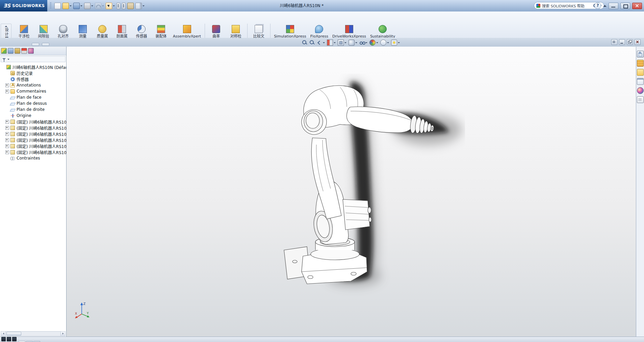 The height and width of the screenshot is (342, 644). What do you see at coordinates (110, 6) in the screenshot?
I see `select-arrow-button` at bounding box center [110, 6].